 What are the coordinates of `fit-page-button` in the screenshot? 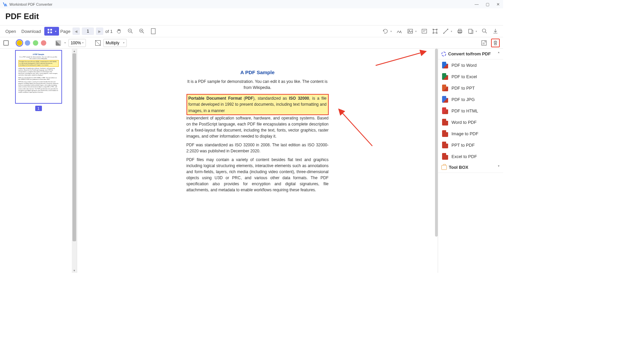 It's located at (153, 31).